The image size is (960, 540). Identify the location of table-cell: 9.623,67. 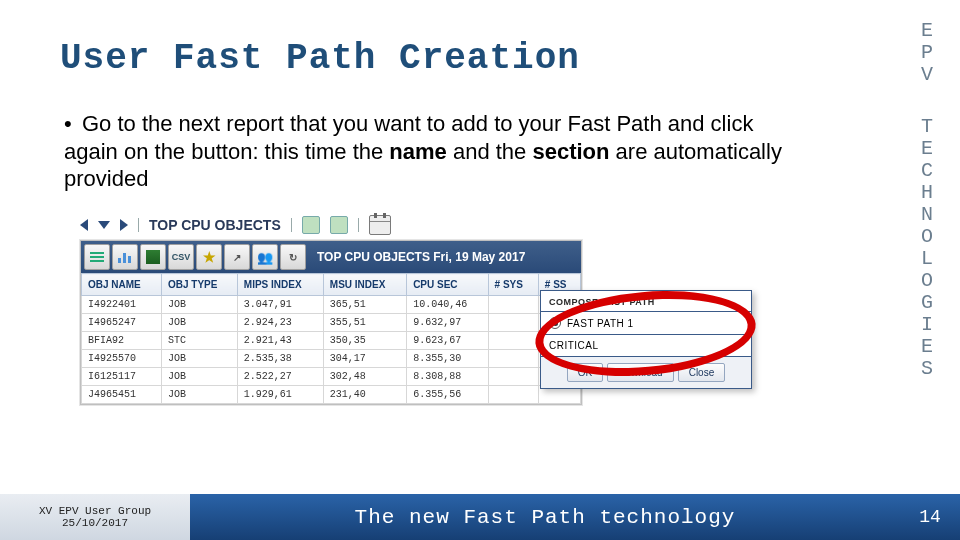
(448, 341).